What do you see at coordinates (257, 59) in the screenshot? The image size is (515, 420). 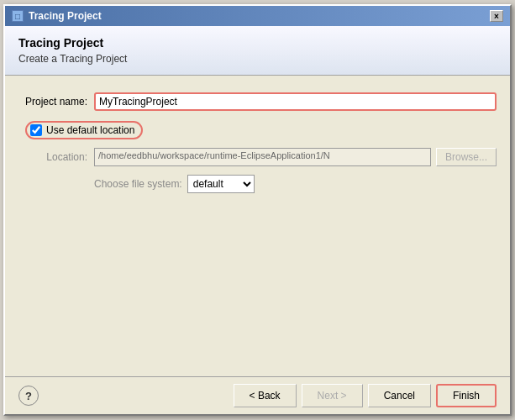 I see `dialog-subtitle: Create a Tracing Project` at bounding box center [257, 59].